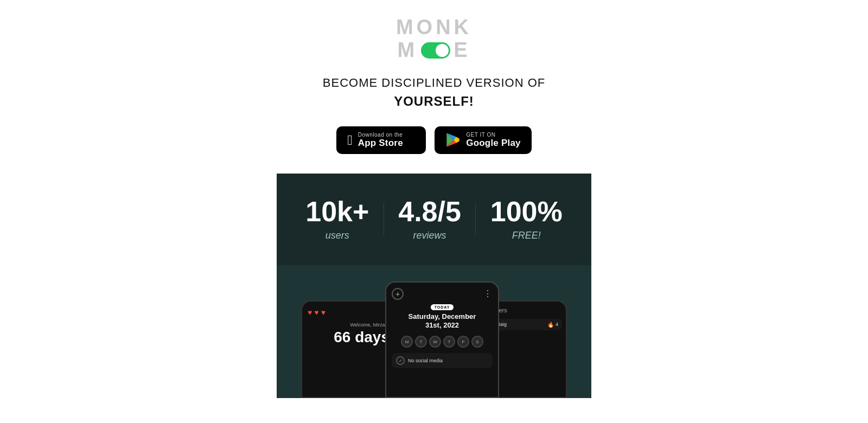  Describe the element at coordinates (434, 339) in the screenshot. I see `phones-container: ♥ ♥ ♥ Welcome, Mirza B 66 days + ⋮ TODAY…` at that location.